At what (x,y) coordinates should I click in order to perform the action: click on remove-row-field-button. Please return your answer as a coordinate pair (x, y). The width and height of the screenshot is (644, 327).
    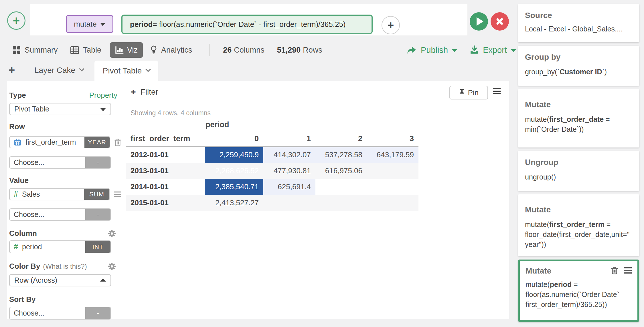
    Looking at the image, I should click on (118, 142).